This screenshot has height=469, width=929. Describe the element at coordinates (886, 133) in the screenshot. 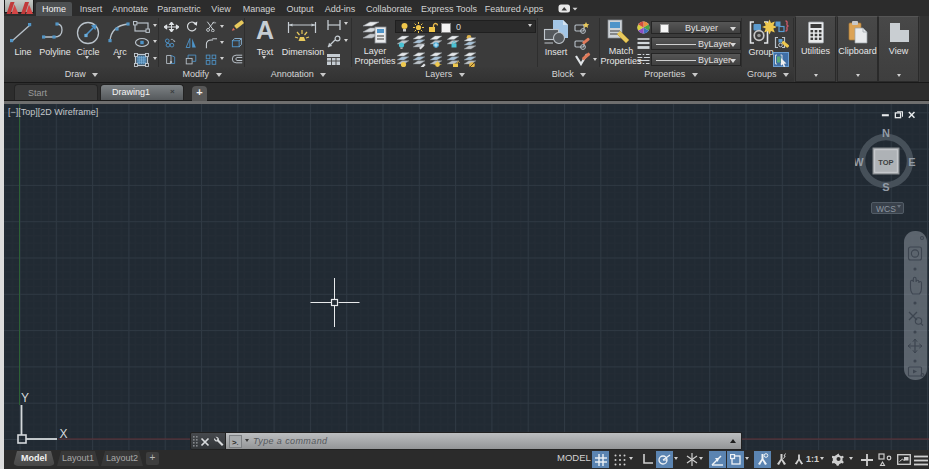

I see `svg-text: N` at that location.